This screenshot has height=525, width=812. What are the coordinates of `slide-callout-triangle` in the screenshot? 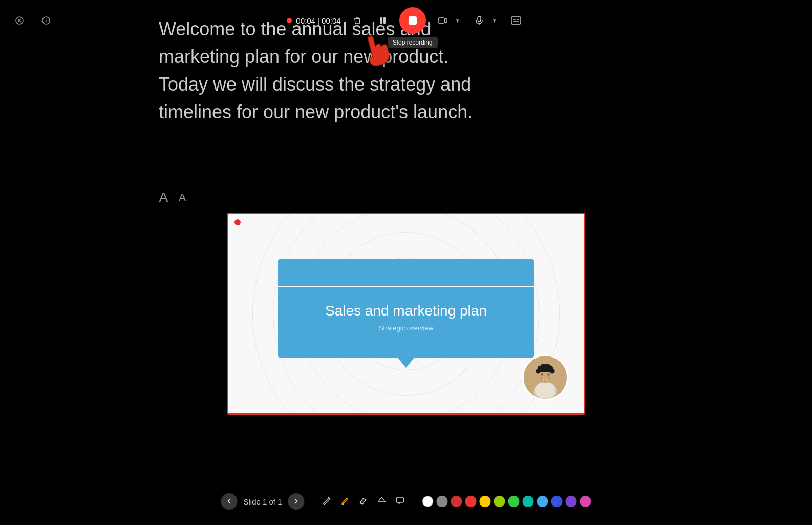 It's located at (406, 362).